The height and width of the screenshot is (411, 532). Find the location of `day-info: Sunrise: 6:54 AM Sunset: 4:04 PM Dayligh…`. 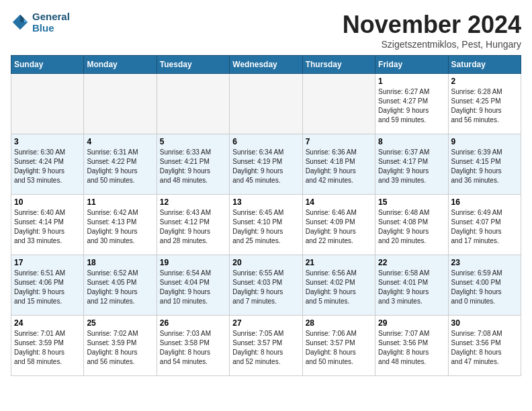

day-info: Sunrise: 6:54 AM Sunset: 4:04 PM Dayligh… is located at coordinates (193, 287).